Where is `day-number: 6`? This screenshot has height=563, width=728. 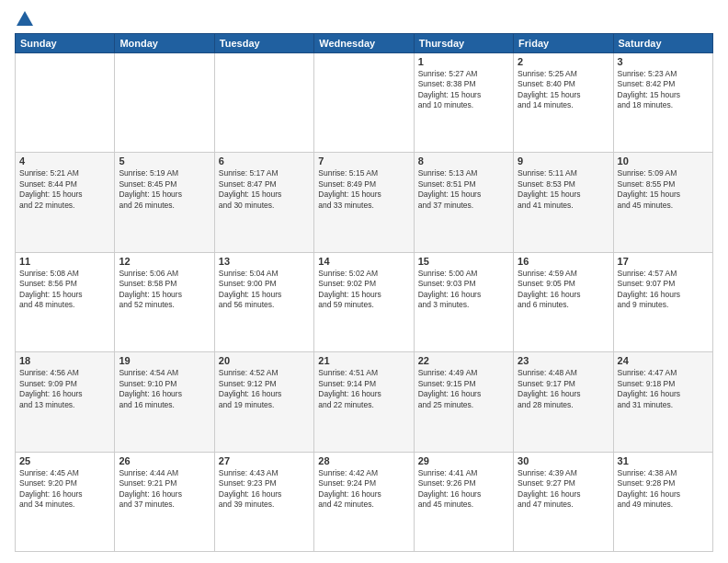
day-number: 6 is located at coordinates (265, 161).